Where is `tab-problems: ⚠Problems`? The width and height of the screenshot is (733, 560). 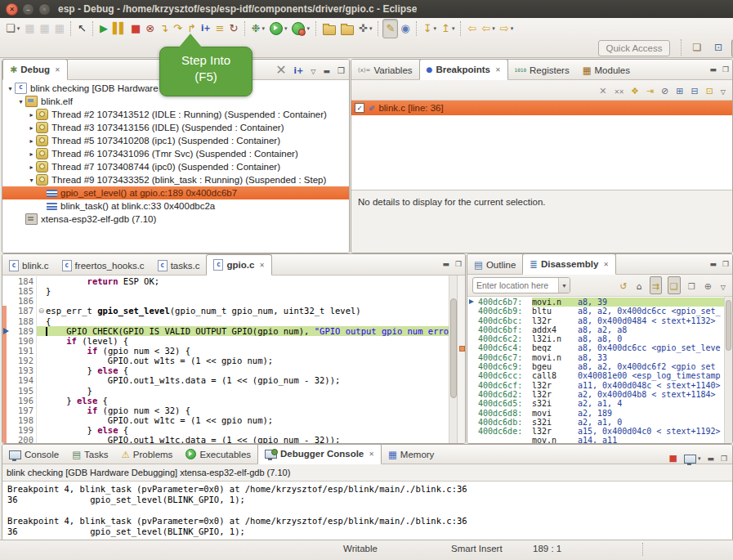
tab-problems: ⚠Problems is located at coordinates (147, 455).